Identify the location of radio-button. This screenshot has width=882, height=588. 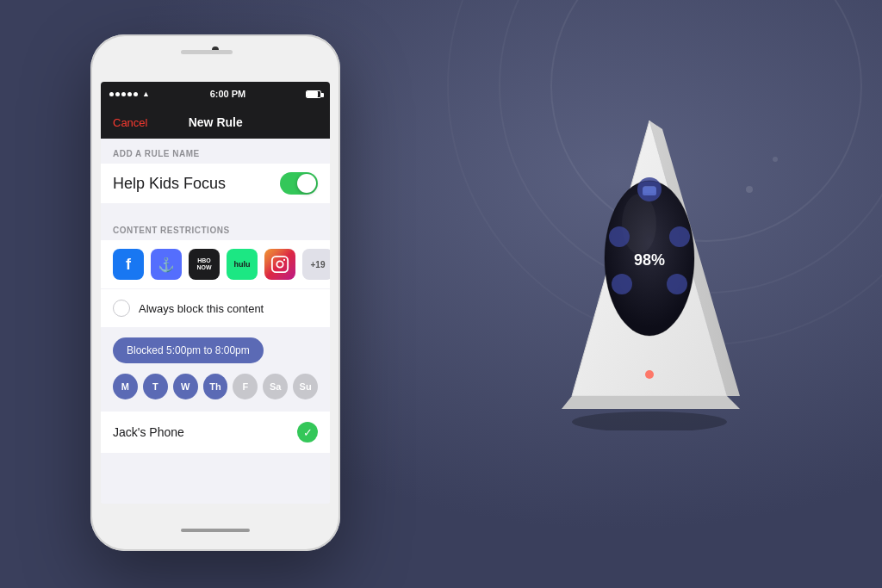
(121, 308).